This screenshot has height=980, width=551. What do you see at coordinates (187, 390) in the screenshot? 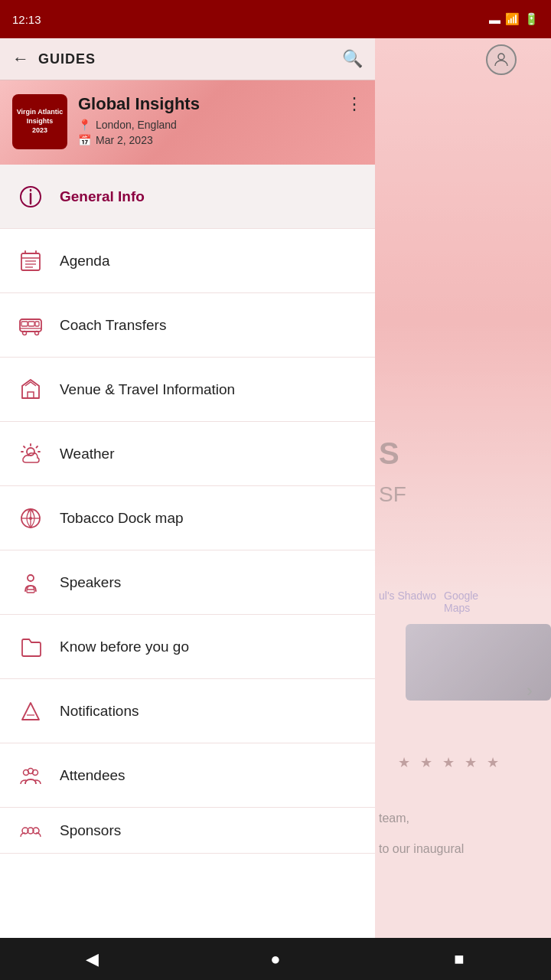
I see `sidebar-item-venue-travel: Venue & Travel Information` at bounding box center [187, 390].